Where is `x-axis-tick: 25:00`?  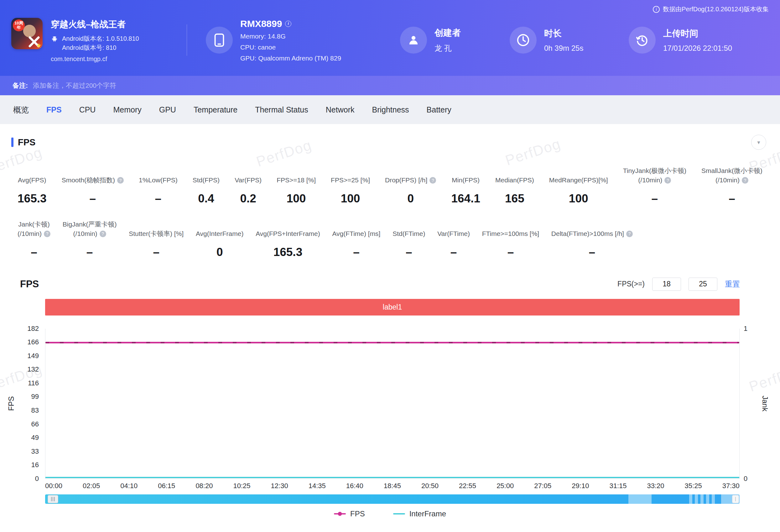 x-axis-tick: 25:00 is located at coordinates (505, 486).